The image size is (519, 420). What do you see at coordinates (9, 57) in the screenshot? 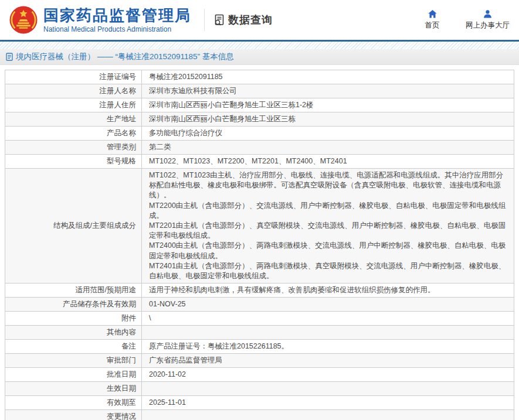
I see `document-icon` at bounding box center [9, 57].